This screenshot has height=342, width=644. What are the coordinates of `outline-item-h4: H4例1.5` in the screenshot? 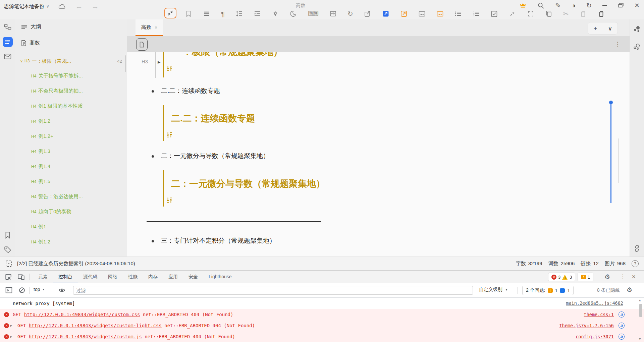 It's located at (71, 182).